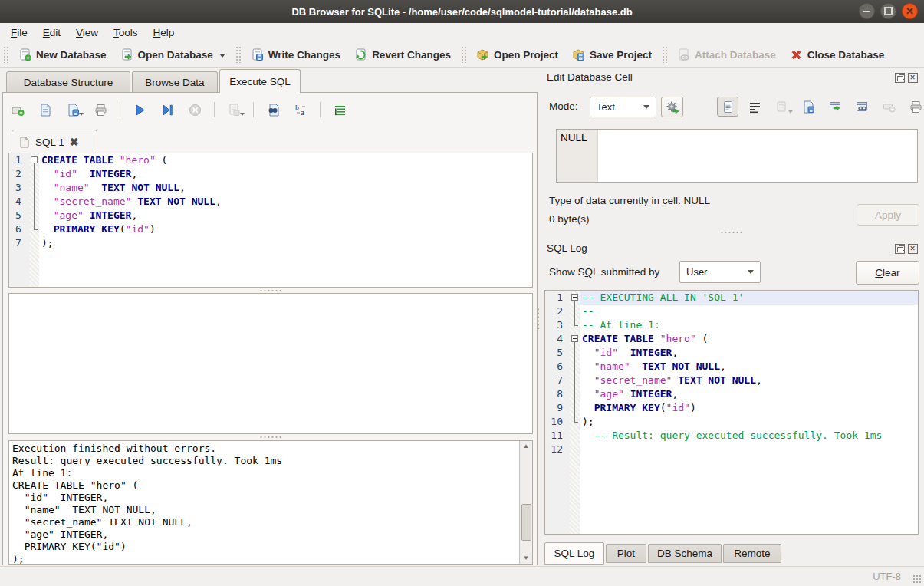  I want to click on write-changes-button: Write Changes, so click(296, 55).